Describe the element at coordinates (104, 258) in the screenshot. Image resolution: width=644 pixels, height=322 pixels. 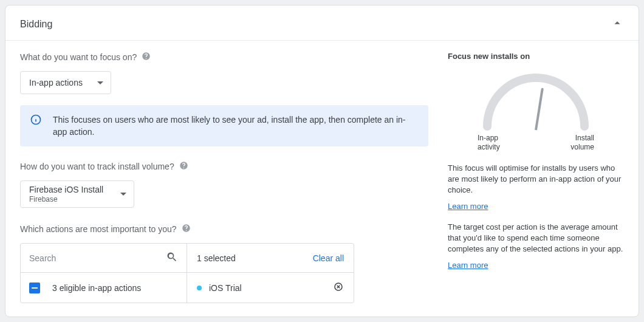
I see `actions-search-cell: Search` at that location.